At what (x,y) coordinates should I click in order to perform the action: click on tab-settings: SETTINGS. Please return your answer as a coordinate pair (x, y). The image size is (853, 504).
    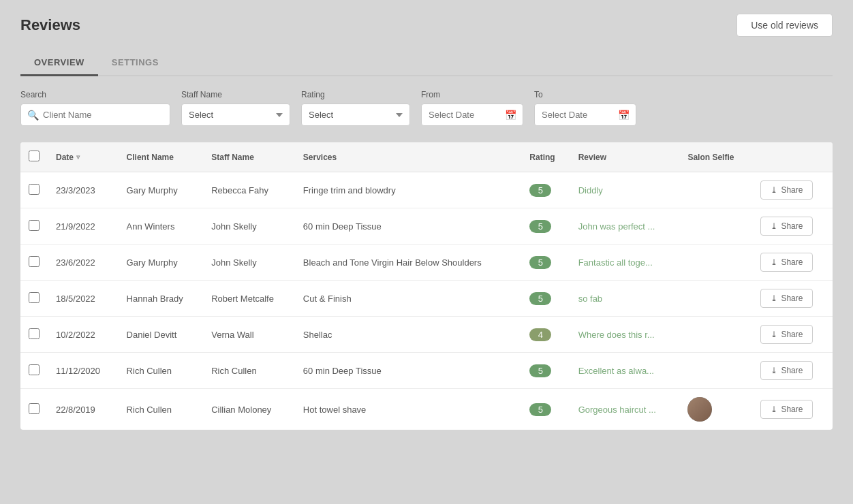
    Looking at the image, I should click on (135, 63).